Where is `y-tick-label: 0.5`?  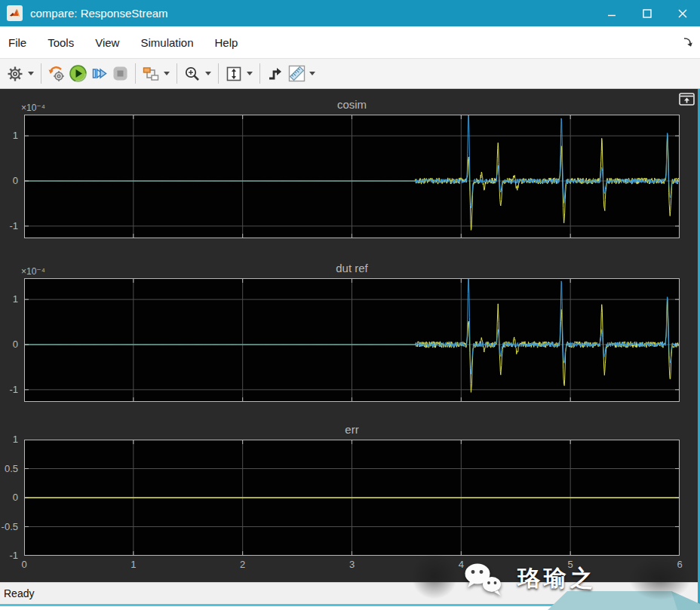
y-tick-label: 0.5 is located at coordinates (11, 469).